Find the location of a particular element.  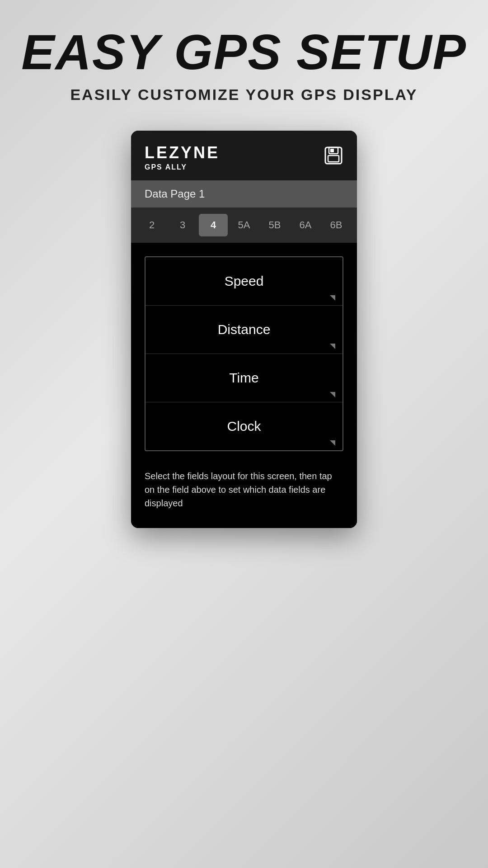

field-distance: Distance is located at coordinates (244, 330).